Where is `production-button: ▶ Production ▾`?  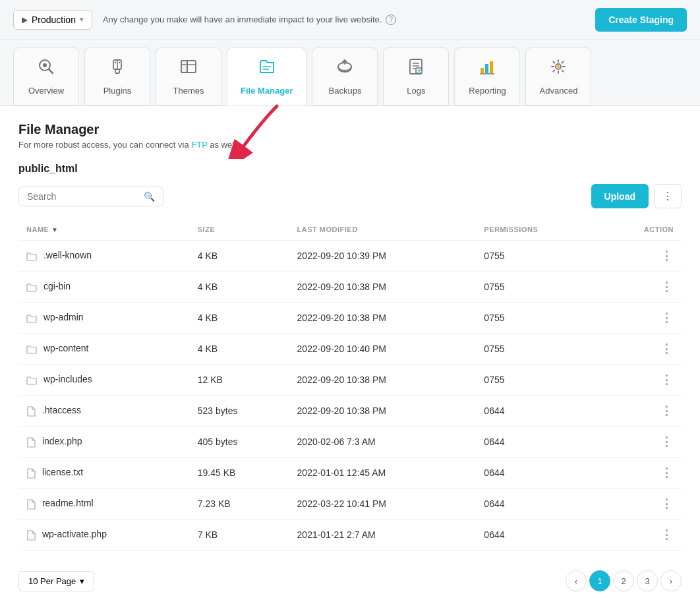
production-button: ▶ Production ▾ is located at coordinates (53, 20).